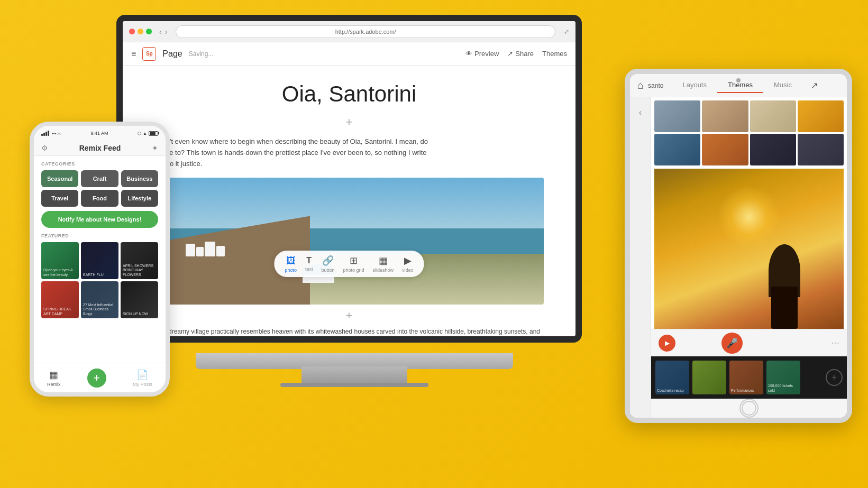  Describe the element at coordinates (354, 375) in the screenshot. I see `laptop-stand` at that location.